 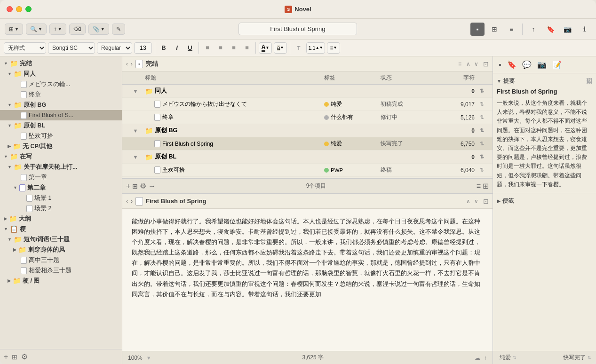 I want to click on align-justify-btn: ≡, so click(x=247, y=48).